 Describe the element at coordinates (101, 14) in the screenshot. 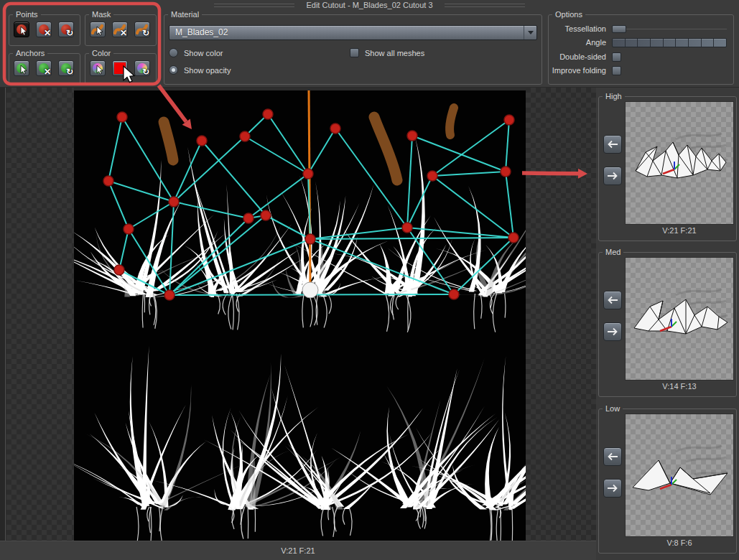

I see `mask-group-label: Mask` at that location.